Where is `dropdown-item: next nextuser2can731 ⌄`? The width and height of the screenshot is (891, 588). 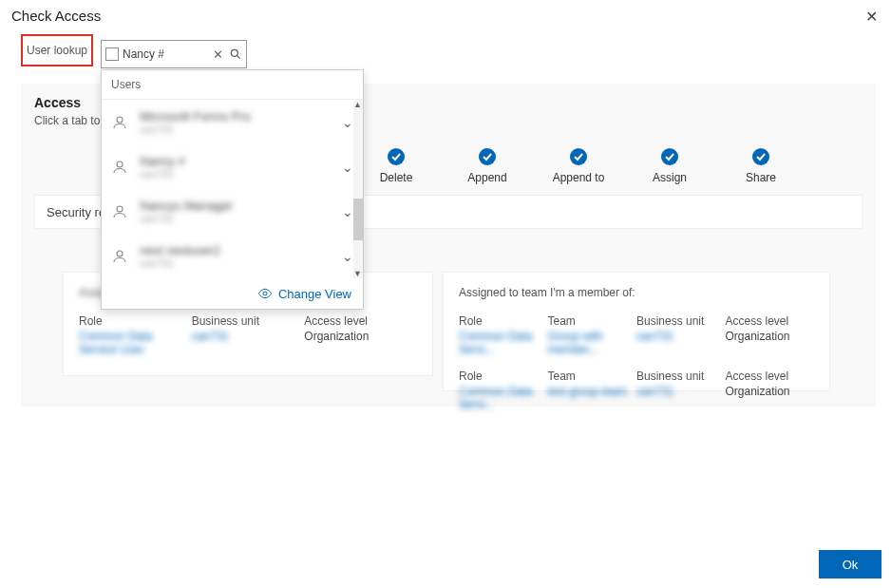
dropdown-item: next nextuser2can731 ⌄ is located at coordinates (232, 256).